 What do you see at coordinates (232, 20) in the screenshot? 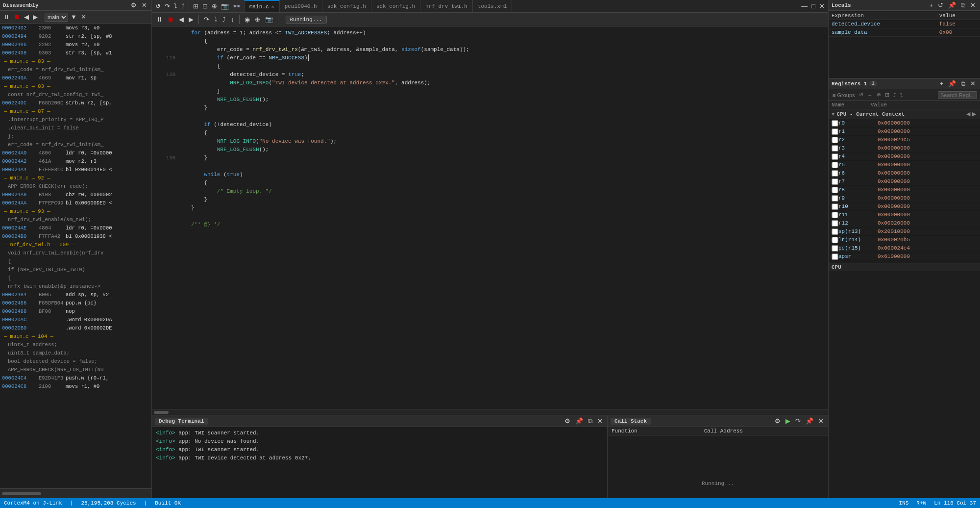
I see `toolbar-step-instr: ↓` at bounding box center [232, 20].